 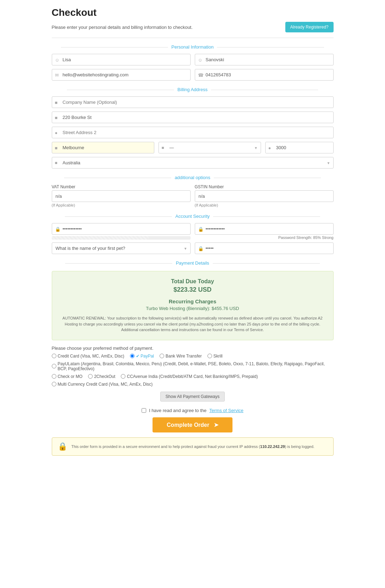 I want to click on strength-fill, so click(x=100, y=238).